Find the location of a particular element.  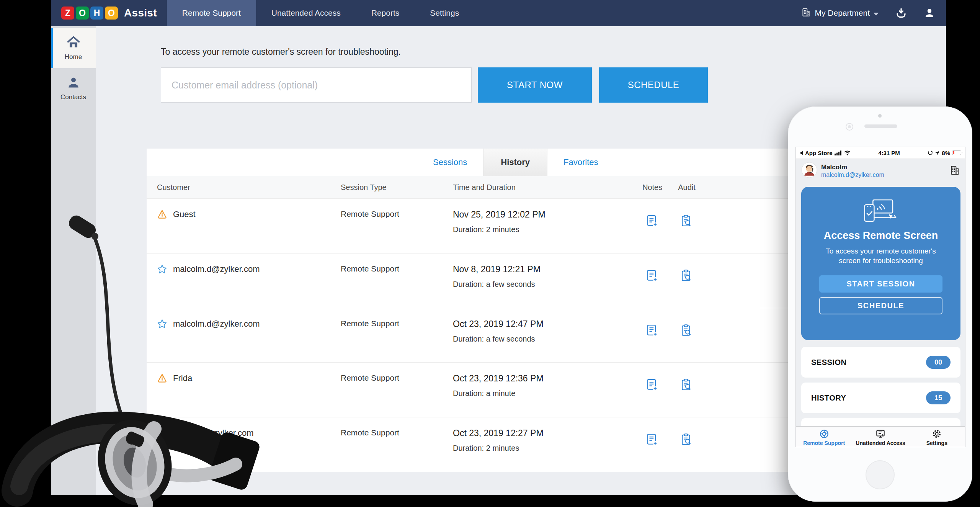

status-time: 4:31 PM is located at coordinates (889, 153).